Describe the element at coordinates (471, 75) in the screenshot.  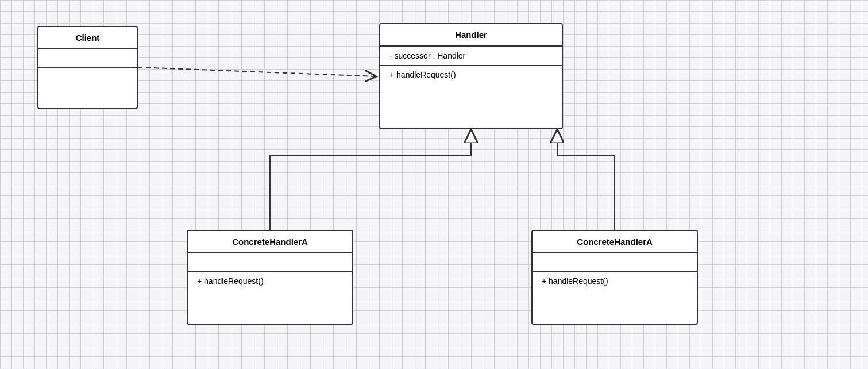
I see `handler-methods-section: + handleRequest()` at that location.